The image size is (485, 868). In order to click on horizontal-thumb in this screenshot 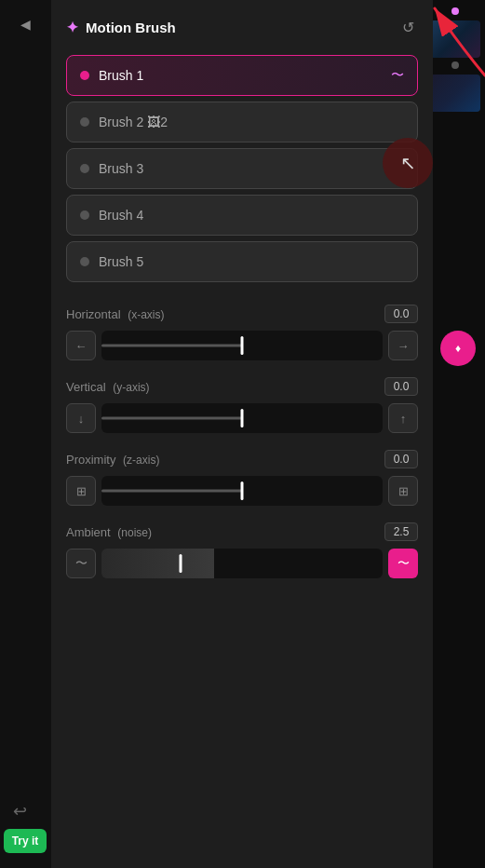, I will do `click(242, 346)`.